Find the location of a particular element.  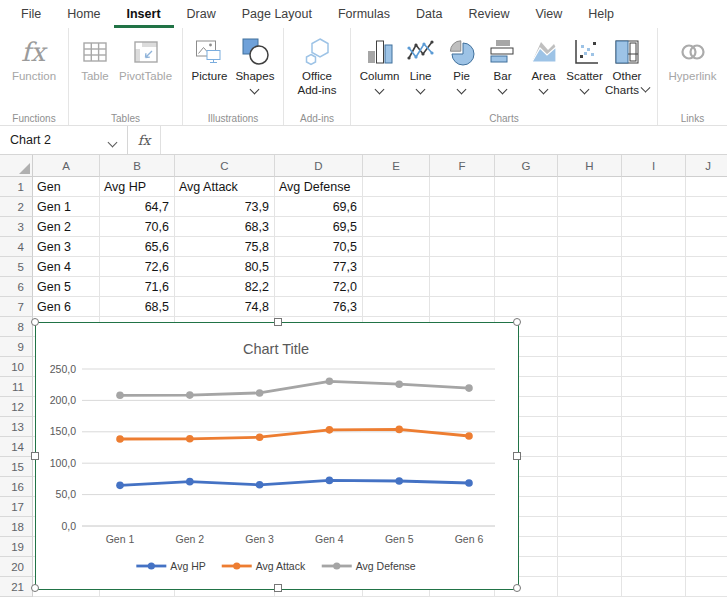

cell-I14 is located at coordinates (654, 447).